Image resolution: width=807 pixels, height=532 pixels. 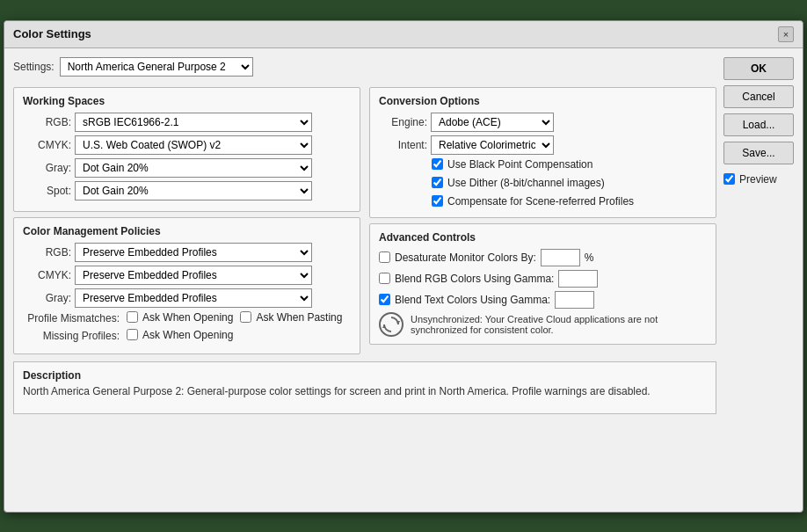 What do you see at coordinates (466, 258) in the screenshot?
I see `desaturate-label: Desaturate Monitor Colors By:` at bounding box center [466, 258].